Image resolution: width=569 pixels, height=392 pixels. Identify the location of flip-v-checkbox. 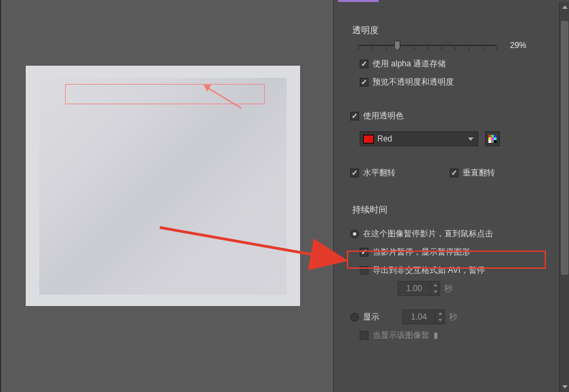
(454, 173).